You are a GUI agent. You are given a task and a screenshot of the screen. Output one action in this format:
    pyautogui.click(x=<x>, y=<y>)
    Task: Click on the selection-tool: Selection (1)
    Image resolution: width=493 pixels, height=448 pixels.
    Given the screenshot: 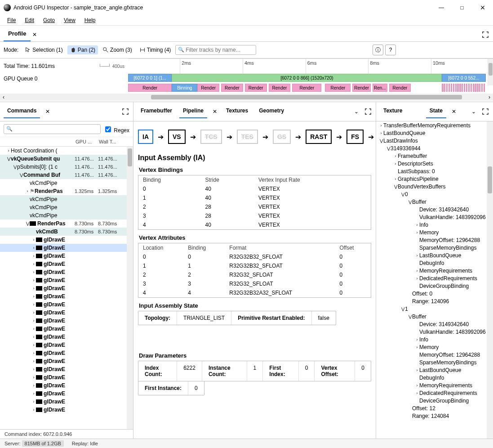 What is the action you would take?
    pyautogui.click(x=44, y=50)
    